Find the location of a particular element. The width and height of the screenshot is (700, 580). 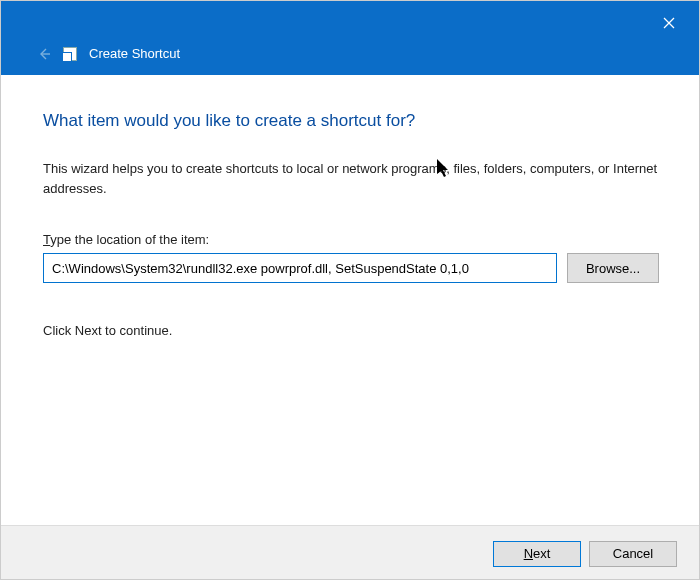

shortcut-icon is located at coordinates (70, 54).